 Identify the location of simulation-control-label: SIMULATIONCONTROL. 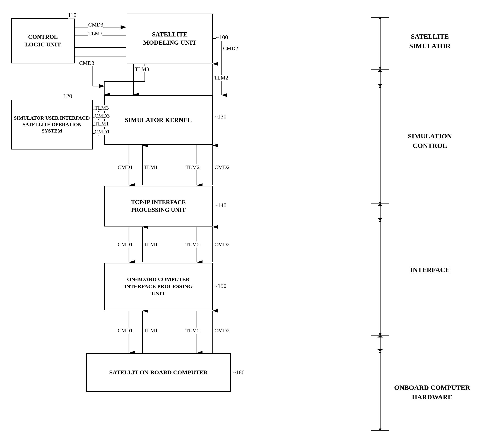
(430, 141).